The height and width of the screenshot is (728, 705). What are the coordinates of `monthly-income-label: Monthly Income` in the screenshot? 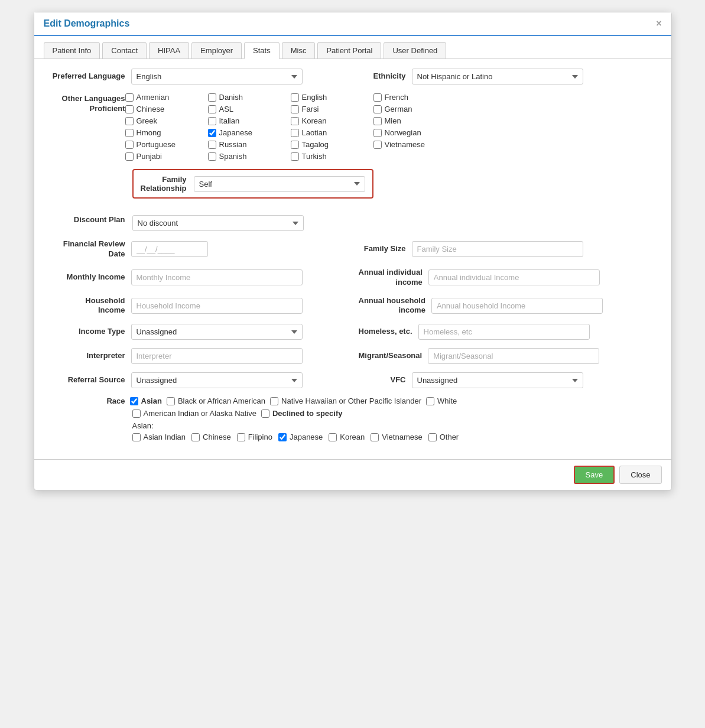 It's located at (87, 278).